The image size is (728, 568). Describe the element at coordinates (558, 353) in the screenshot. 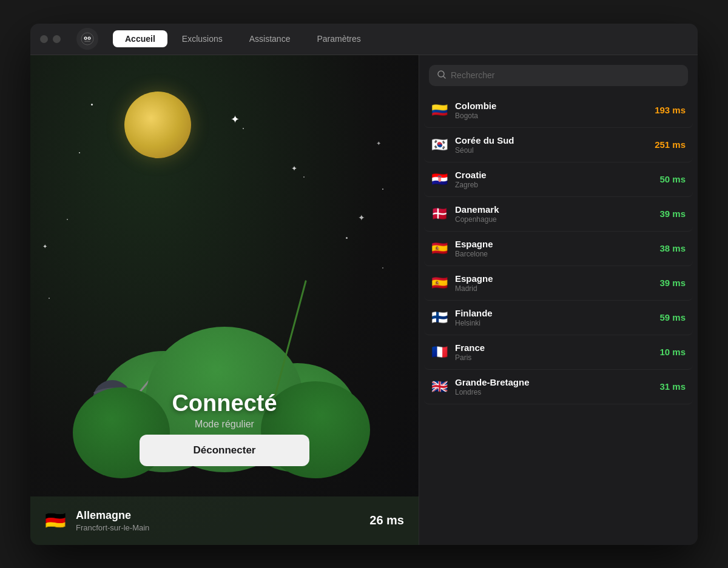

I see `server-item: 🇫🇷 France Paris 10 ms` at that location.